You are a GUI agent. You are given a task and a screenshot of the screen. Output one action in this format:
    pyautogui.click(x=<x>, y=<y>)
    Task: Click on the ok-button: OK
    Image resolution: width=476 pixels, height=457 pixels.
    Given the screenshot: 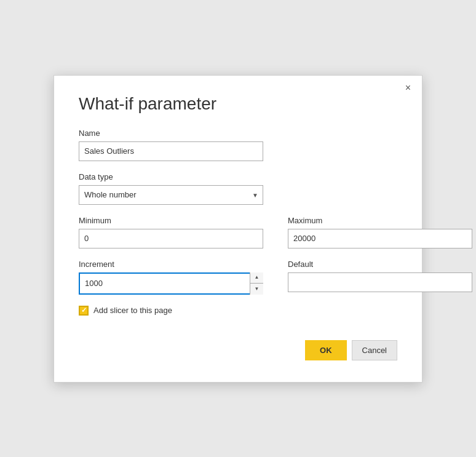 What is the action you would take?
    pyautogui.click(x=326, y=351)
    